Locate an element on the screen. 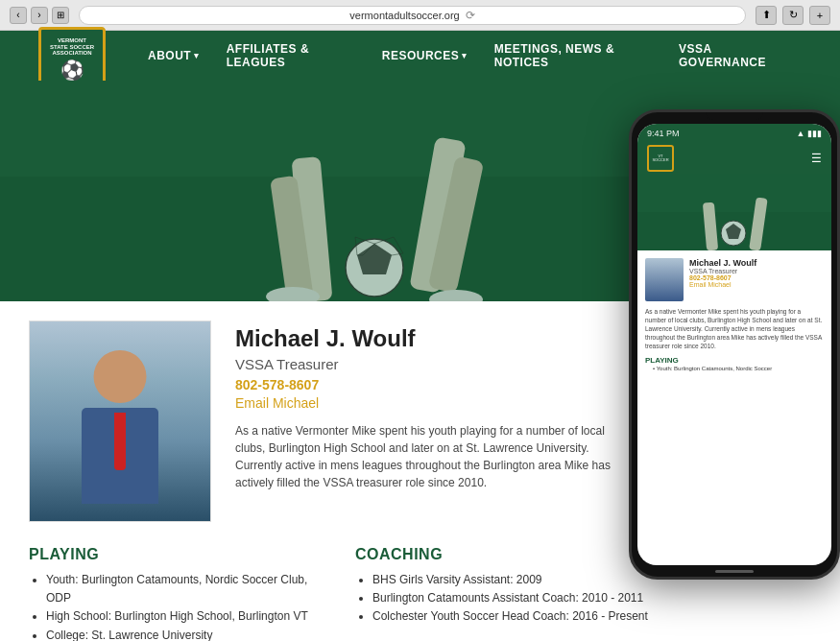  profile-email-link: Email Michael is located at coordinates (430, 403).